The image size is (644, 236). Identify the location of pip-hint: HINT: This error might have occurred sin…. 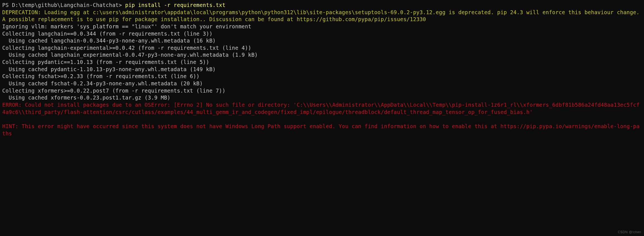
(321, 130).